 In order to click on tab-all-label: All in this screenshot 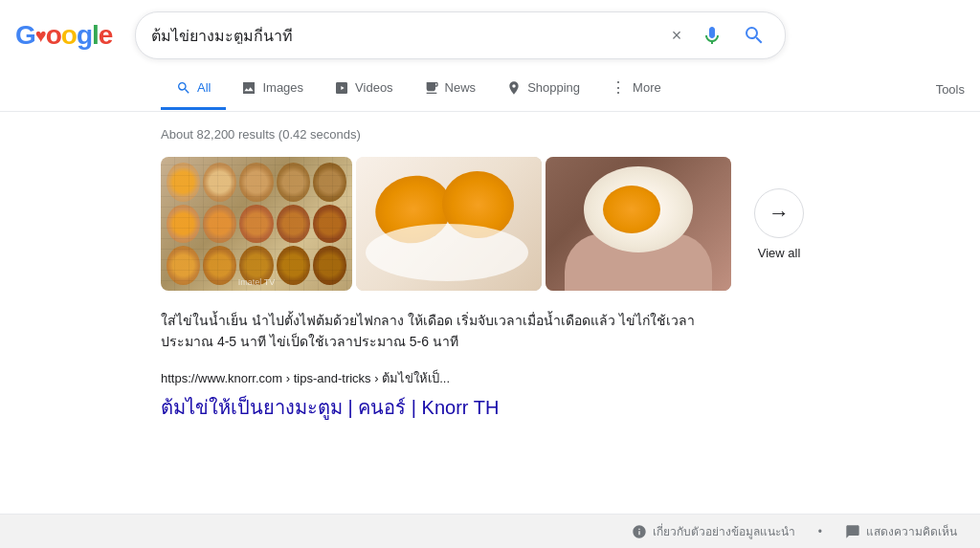, I will do `click(204, 88)`.